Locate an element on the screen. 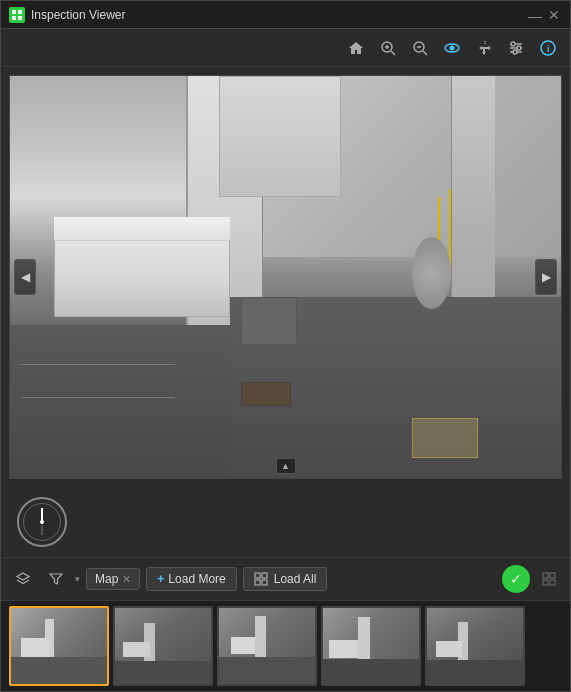  check-circle-button: ✓ is located at coordinates (516, 579).